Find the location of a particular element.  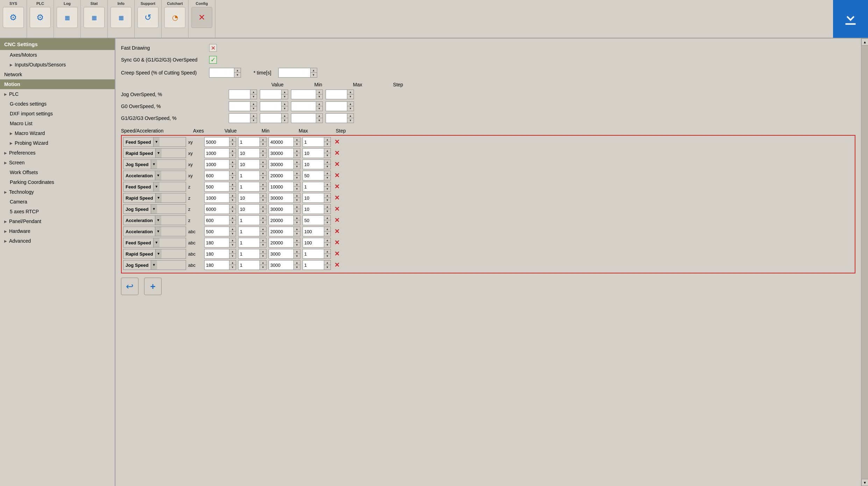

sidebar-item-macro-wizard: ▶ Macro Wizard is located at coordinates (57, 133).